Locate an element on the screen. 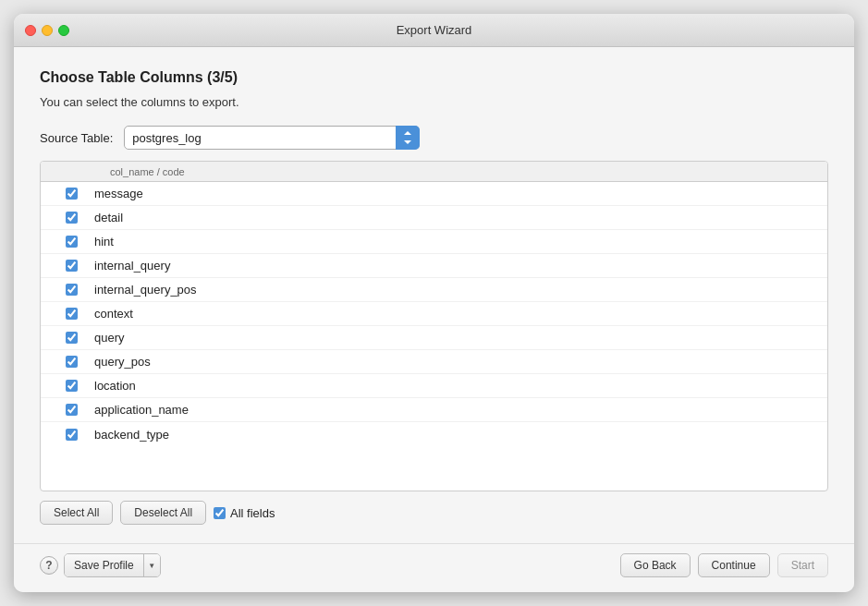  column-header-label: col_name / code is located at coordinates (148, 172).